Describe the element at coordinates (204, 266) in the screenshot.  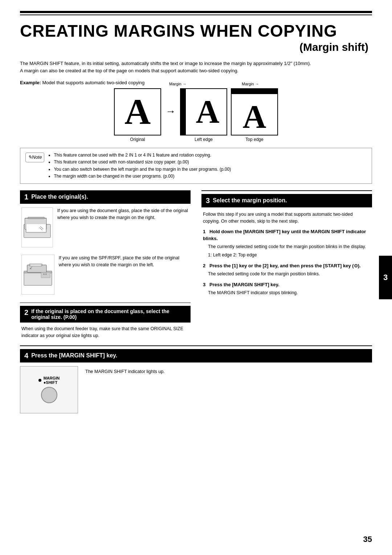
I see `sub-step2-num: 2` at that location.